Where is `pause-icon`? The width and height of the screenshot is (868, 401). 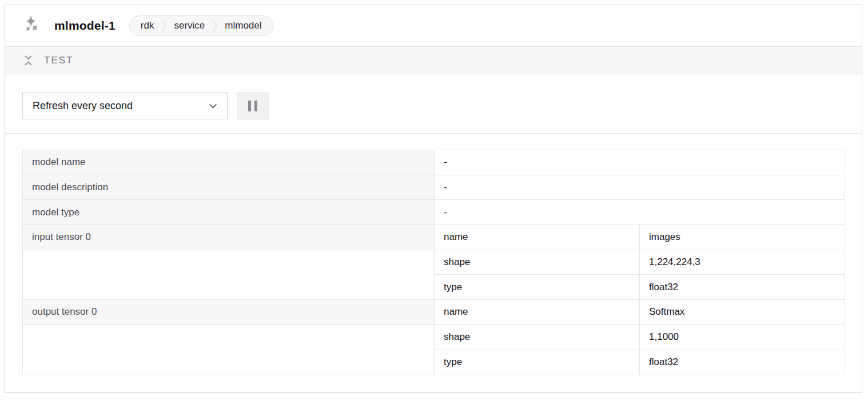 pause-icon is located at coordinates (253, 106).